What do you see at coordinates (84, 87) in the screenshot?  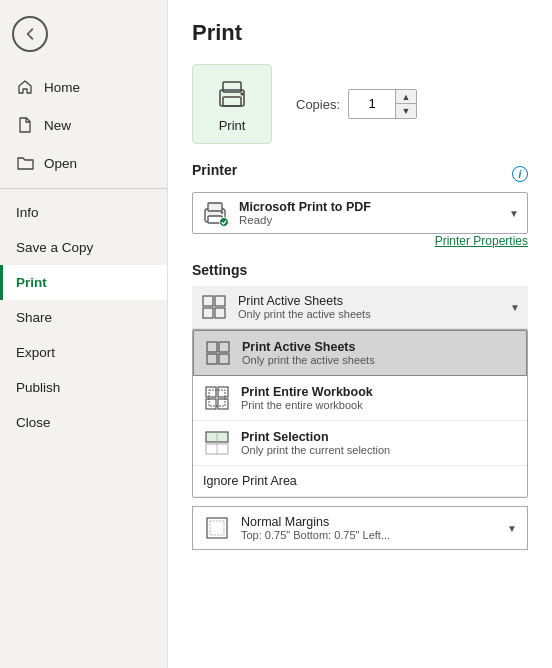 I see `sidebar-item-home: Home` at bounding box center [84, 87].